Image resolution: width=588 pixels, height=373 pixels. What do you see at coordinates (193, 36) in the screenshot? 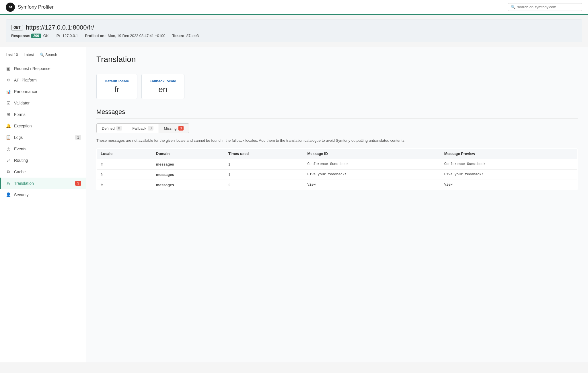
I see `token-value: 87aee3` at bounding box center [193, 36].